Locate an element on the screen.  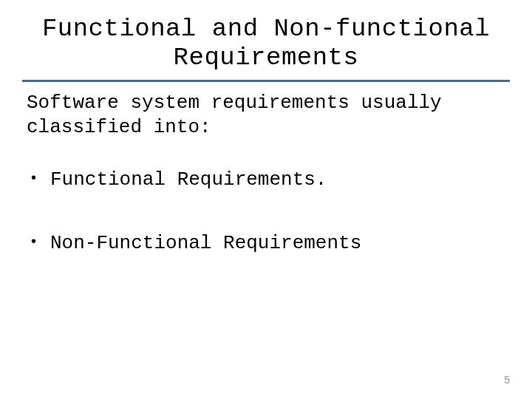
divider is located at coordinates (266, 81).